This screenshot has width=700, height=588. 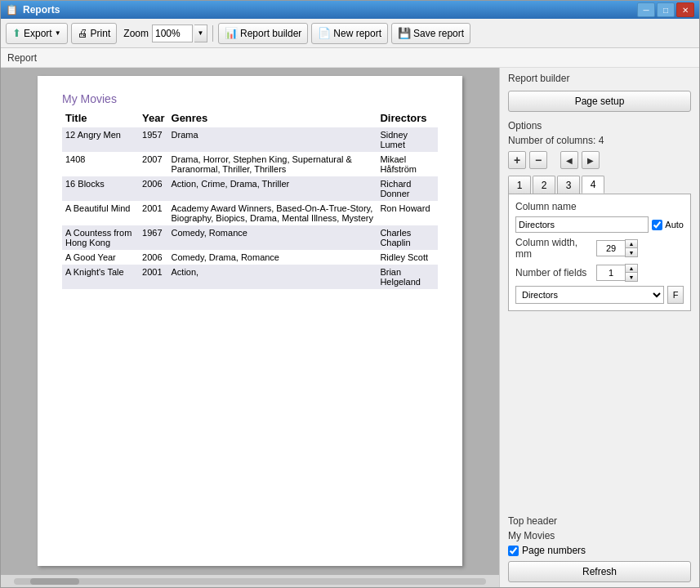 What do you see at coordinates (544, 185) in the screenshot?
I see `col-tab-2: 2` at bounding box center [544, 185].